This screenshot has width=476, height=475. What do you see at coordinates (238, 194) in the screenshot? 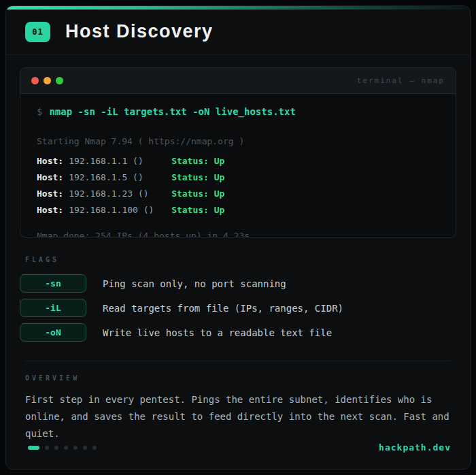
I see `terminal-host-line: Host:192.168.1.23 ()Status: Up` at bounding box center [238, 194].